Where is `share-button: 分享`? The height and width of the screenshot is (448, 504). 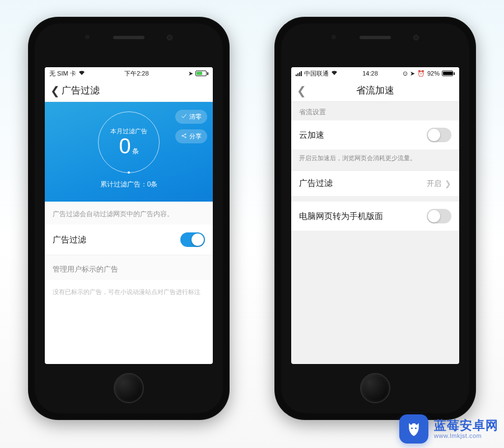
share-button: 分享 is located at coordinates (192, 137).